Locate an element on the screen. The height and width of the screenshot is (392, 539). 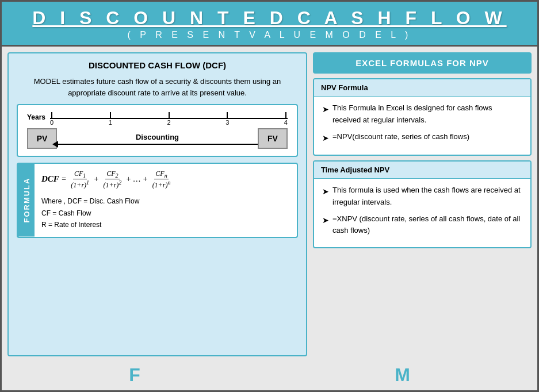
formula-math: DCF = CF1 (1+r)1 + CF2 (1+r)2 + … + is located at coordinates (166, 179).